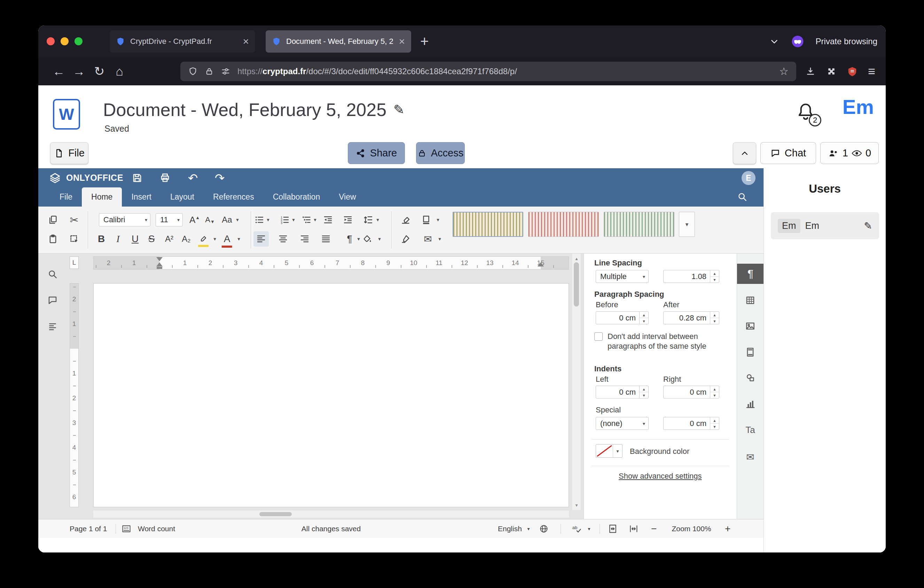  What do you see at coordinates (331, 263) in the screenshot?
I see `horizontal-ruler: 12123456789101112131415` at bounding box center [331, 263].